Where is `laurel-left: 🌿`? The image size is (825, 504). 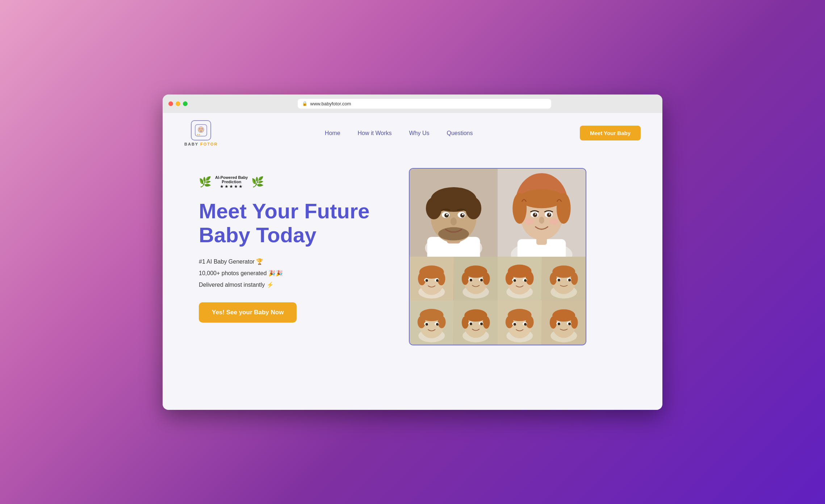 laurel-left: 🌿 is located at coordinates (205, 182).